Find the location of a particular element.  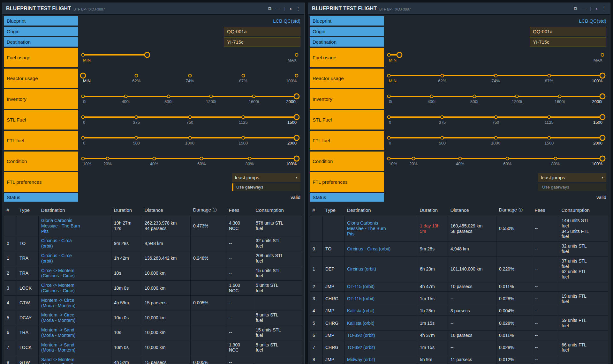

slider-label-ftl-fuel: FTL fuel is located at coordinates (347, 140).